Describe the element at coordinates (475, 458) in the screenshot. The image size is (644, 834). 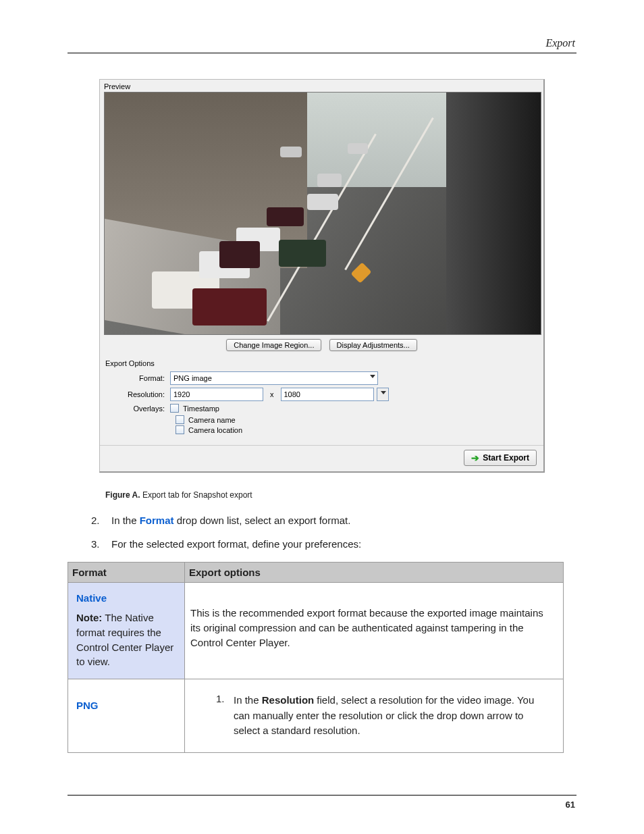
I see `arrow-right-icon: ➔` at that location.